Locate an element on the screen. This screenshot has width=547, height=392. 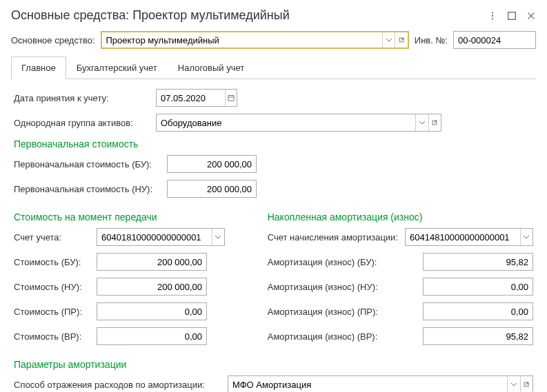
date-field is located at coordinates (197, 98).